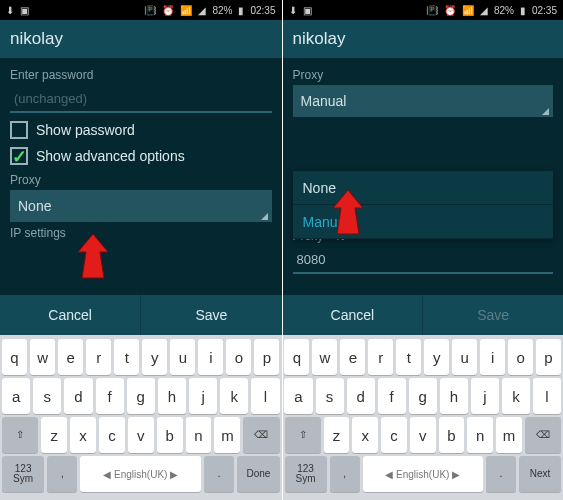 This screenshot has width=563, height=500. Describe the element at coordinates (110, 156) in the screenshot. I see `show-advanced-label: Show advanced options` at that location.